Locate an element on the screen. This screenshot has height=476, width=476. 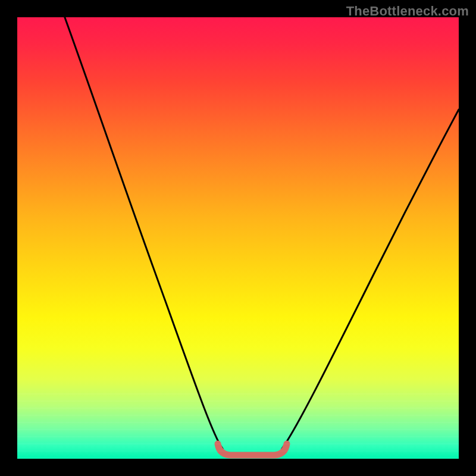
plateau-highlight is located at coordinates (252, 450).